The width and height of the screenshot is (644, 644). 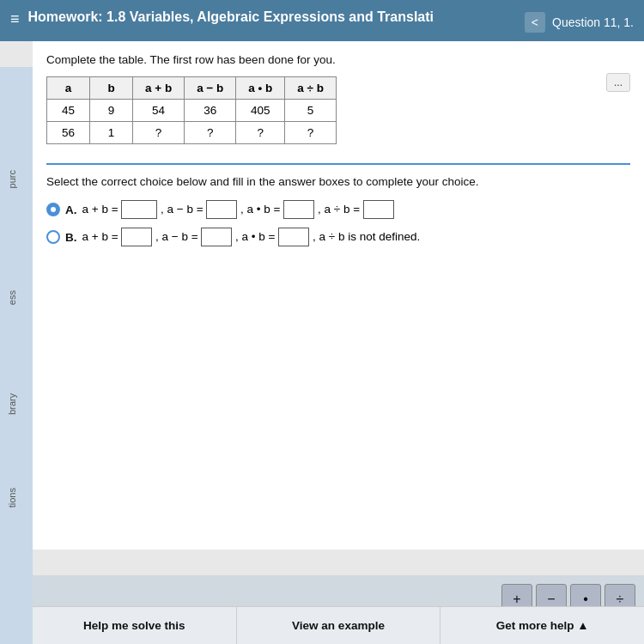 What do you see at coordinates (53, 210) in the screenshot?
I see `radio-a` at bounding box center [53, 210].